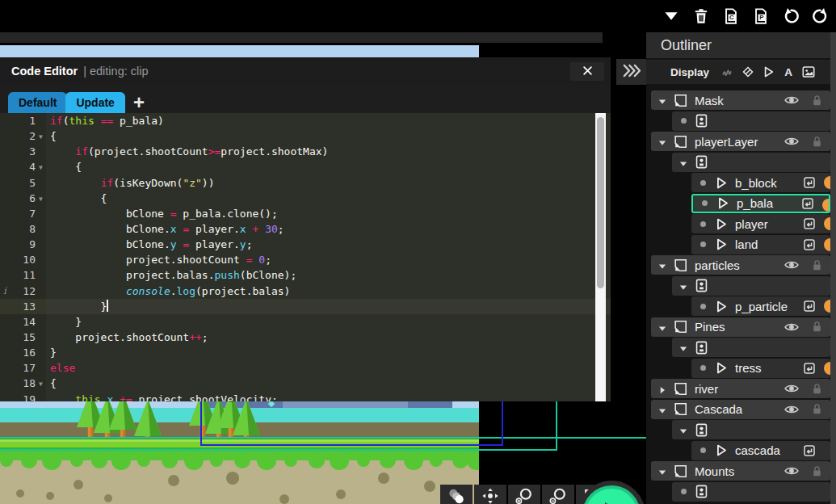 Image resolution: width=836 pixels, height=504 pixels. What do you see at coordinates (761, 16) in the screenshot?
I see `paste-button: P` at bounding box center [761, 16].